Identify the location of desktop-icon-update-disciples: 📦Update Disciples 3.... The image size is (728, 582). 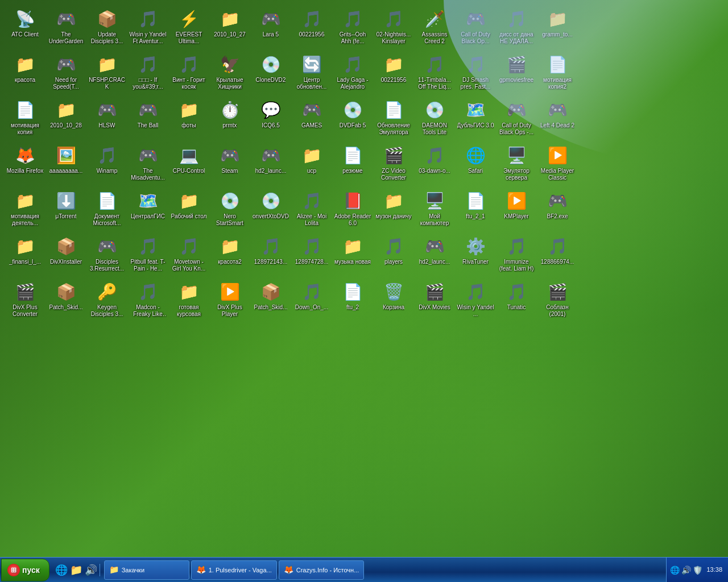
(107, 28).